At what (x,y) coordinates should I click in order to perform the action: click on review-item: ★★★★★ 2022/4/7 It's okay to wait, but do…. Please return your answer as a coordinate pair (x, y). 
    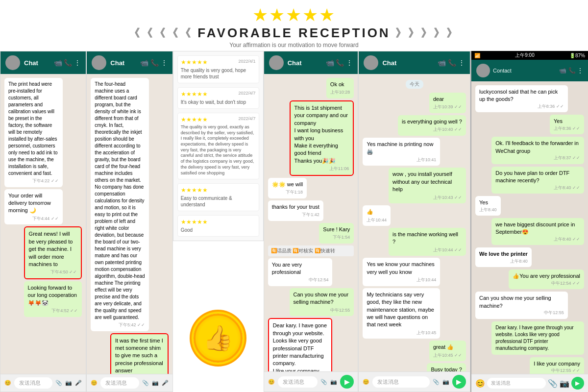
    Looking at the image, I should click on (219, 98).